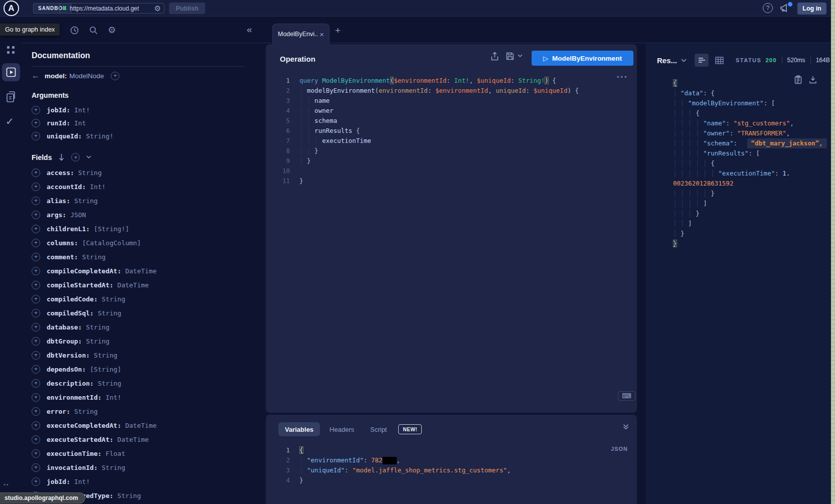  I want to click on tab-modelbyenvironment: ModelByEnvi... ×, so click(301, 34).